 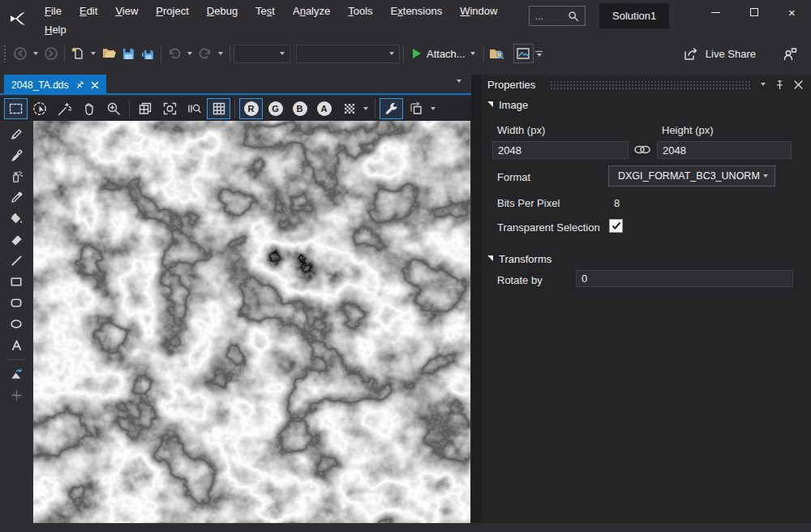 I want to click on panel-menu-dropdown, so click(x=763, y=84).